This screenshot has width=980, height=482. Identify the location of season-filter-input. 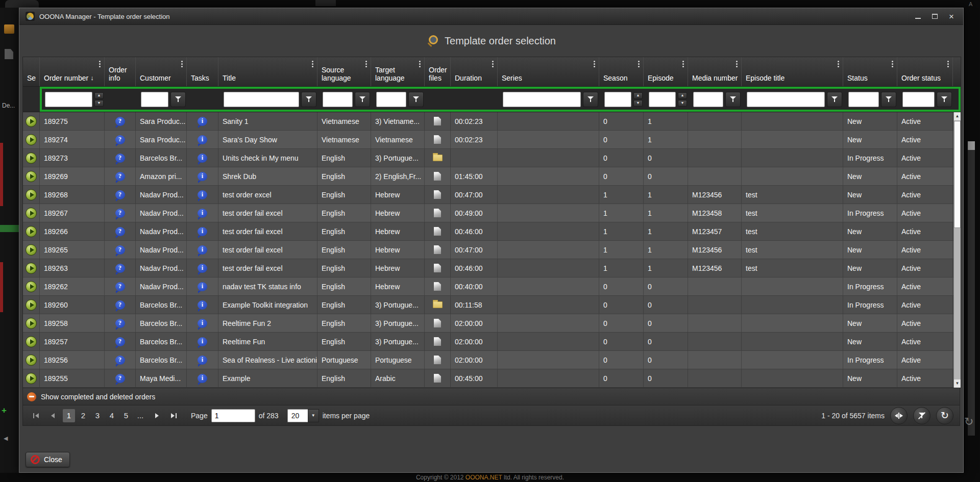
(618, 99).